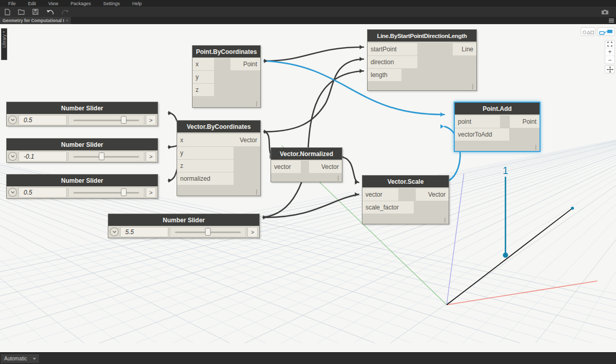 The width and height of the screenshot is (616, 364). Describe the element at coordinates (226, 51) in the screenshot. I see `node-title: Point.ByCoordinates` at that location.